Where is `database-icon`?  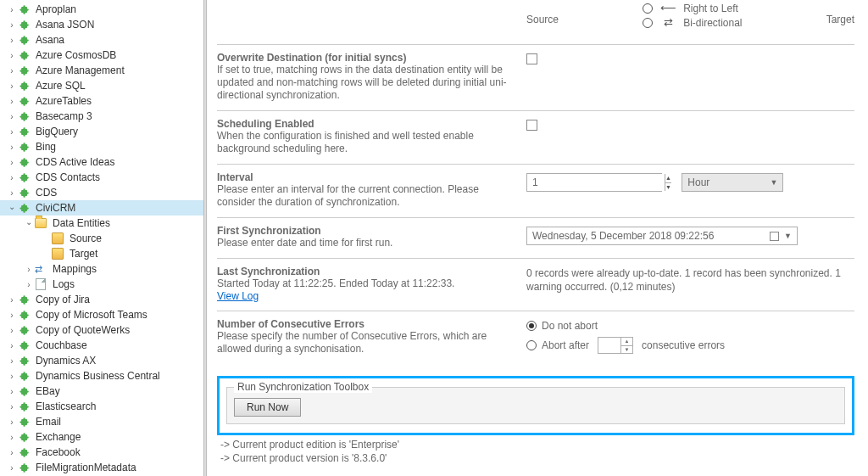
database-icon is located at coordinates (58, 238).